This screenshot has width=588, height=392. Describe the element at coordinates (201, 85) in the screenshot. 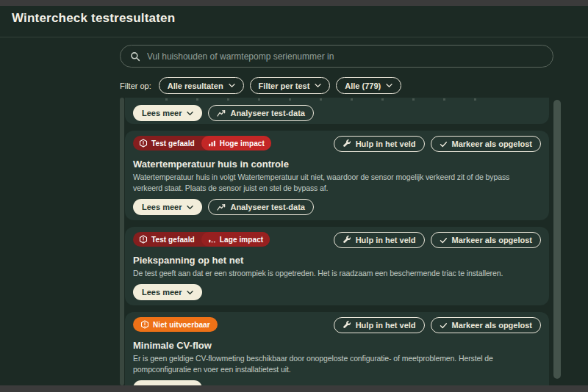

I see `filter-dropdown-results: Alle resultaten` at that location.